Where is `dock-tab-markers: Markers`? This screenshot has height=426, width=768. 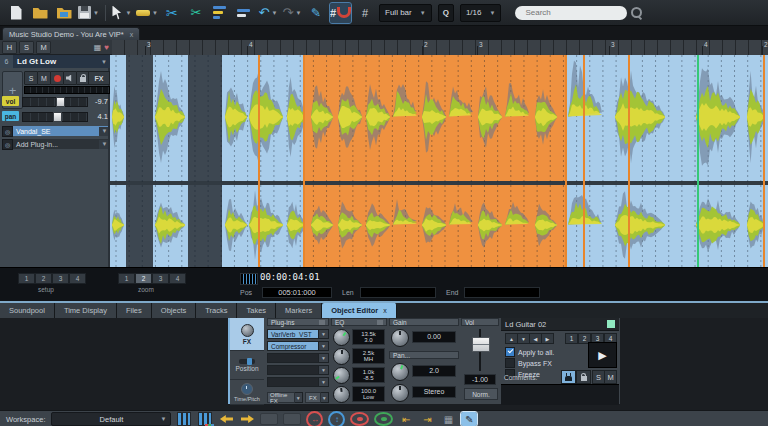 dock-tab-markers: Markers is located at coordinates (299, 310).